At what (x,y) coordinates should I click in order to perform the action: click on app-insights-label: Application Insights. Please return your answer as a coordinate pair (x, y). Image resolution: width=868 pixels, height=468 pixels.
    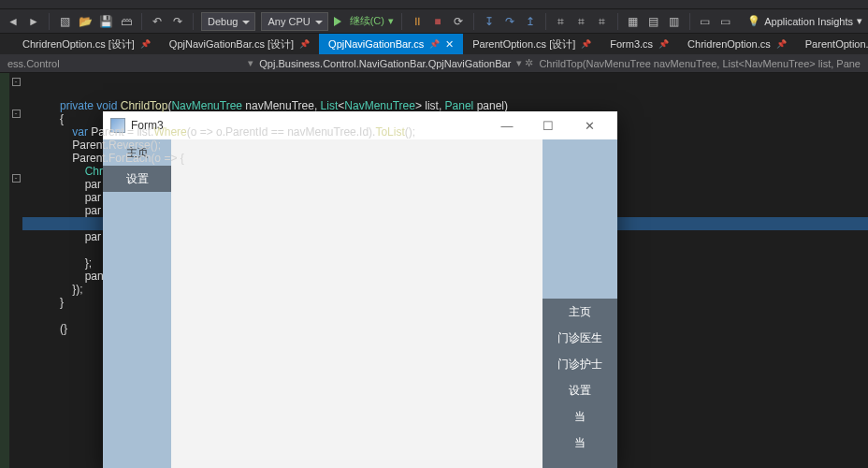
    Looking at the image, I should click on (808, 22).